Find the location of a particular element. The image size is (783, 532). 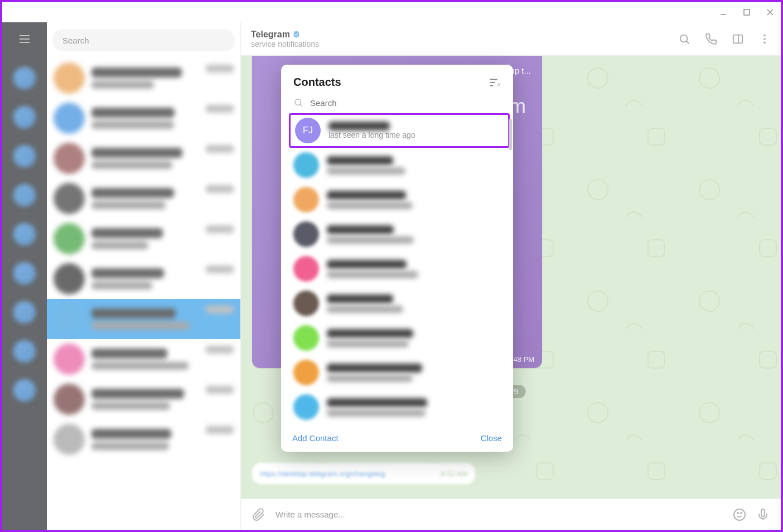

attach-icon is located at coordinates (259, 515).